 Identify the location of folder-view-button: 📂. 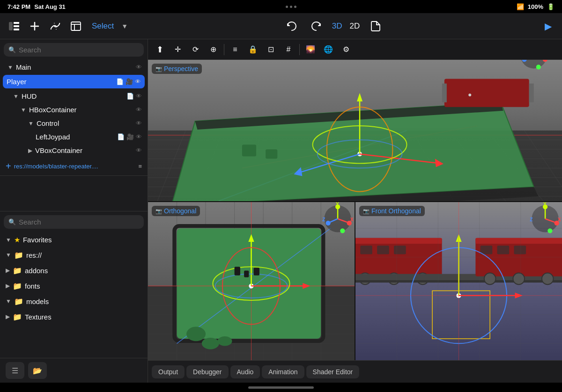
(37, 370).